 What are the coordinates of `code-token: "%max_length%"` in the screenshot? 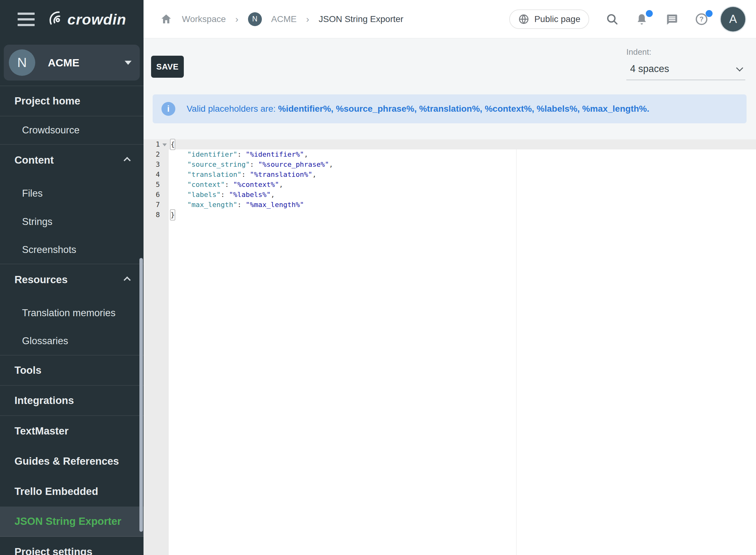 It's located at (275, 205).